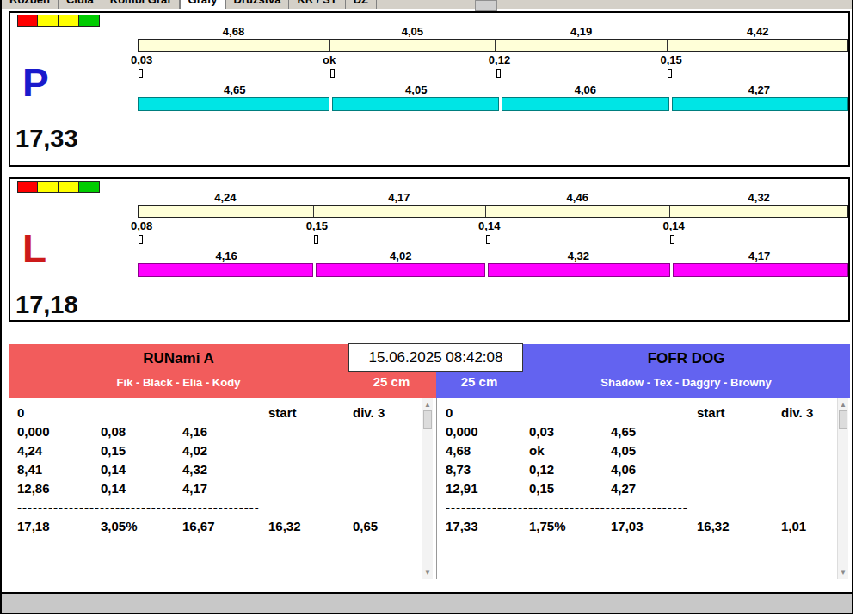 The height and width of the screenshot is (616, 856). I want to click on tab-kombi-graf: Kombi Graf, so click(141, 5).